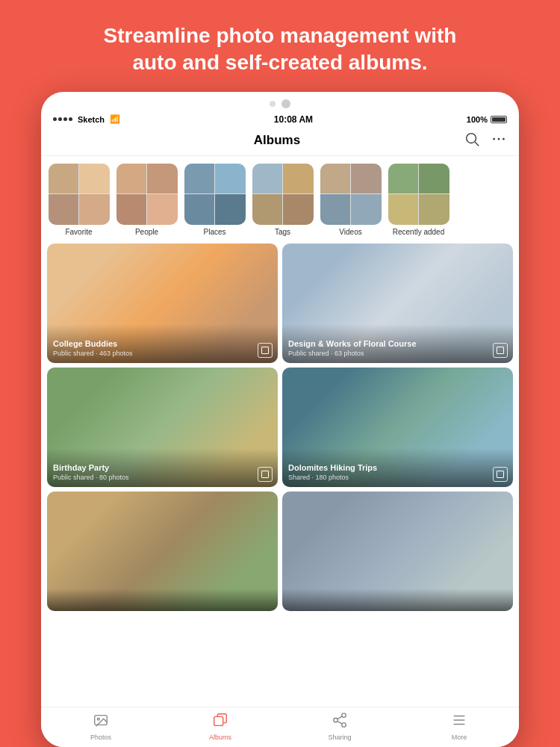 This screenshot has width=560, height=747. I want to click on sharing-icon, so click(340, 722).